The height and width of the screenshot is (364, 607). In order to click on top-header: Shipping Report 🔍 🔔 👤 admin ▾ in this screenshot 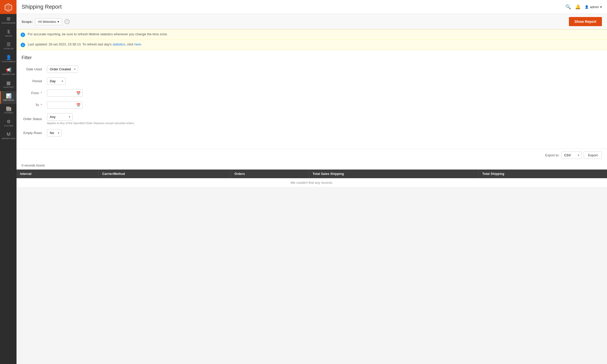, I will do `click(312, 7)`.